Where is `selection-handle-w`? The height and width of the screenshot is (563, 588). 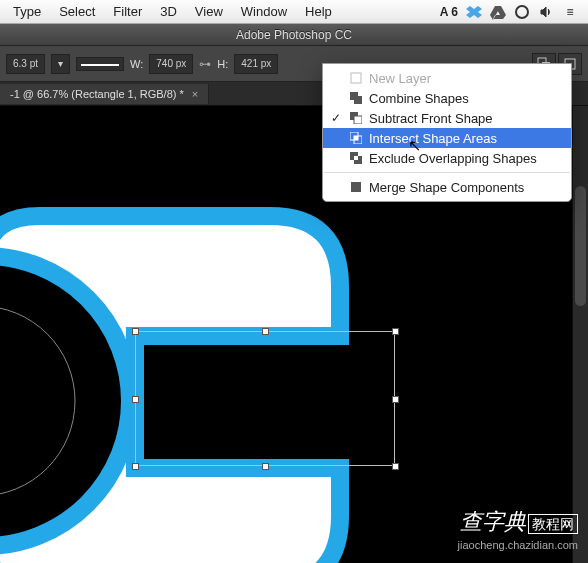 selection-handle-w is located at coordinates (136, 400).